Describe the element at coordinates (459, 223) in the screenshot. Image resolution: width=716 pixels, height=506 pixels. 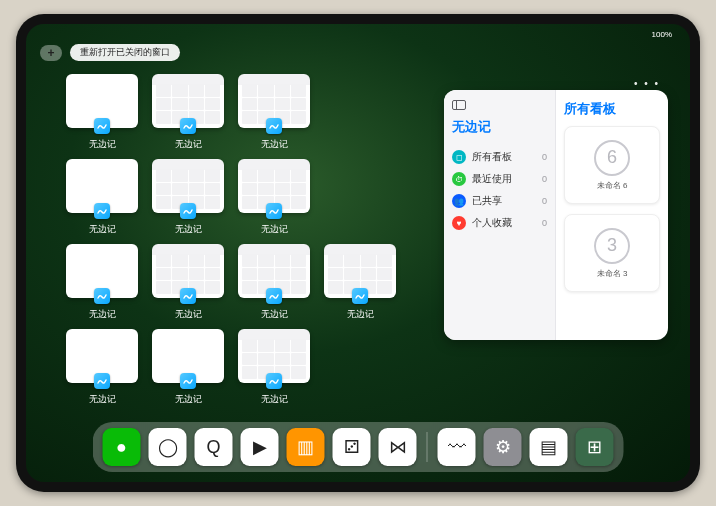
I see `sidebar-item-icon: ♥` at that location.